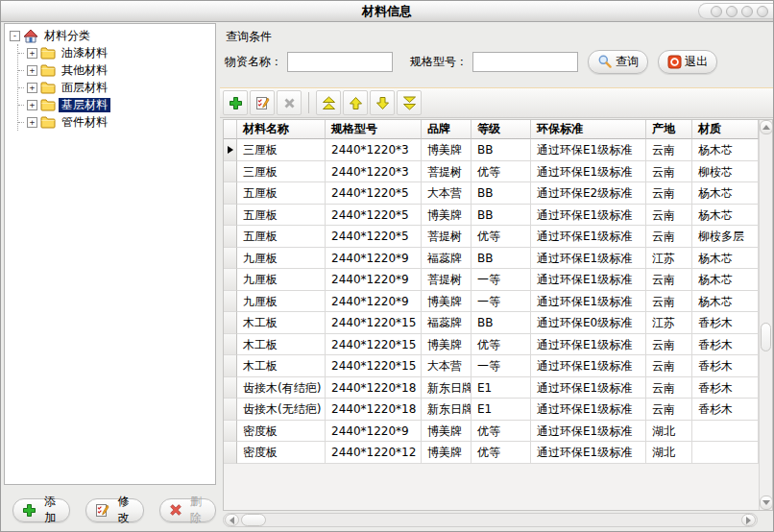 This screenshot has width=774, height=532. What do you see at coordinates (766, 127) in the screenshot?
I see `scroll-up-button` at bounding box center [766, 127].